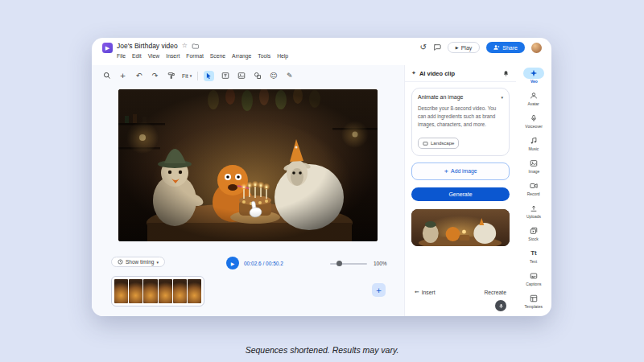  What do you see at coordinates (185, 76) in the screenshot?
I see `fit-label: Fit` at bounding box center [185, 76].